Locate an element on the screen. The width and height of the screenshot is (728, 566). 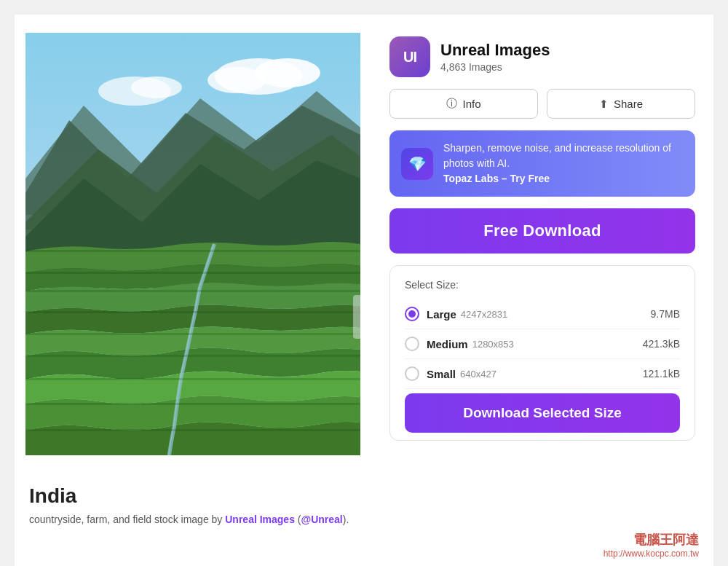
watermark-brand: 電腦王阿達 is located at coordinates (651, 540).